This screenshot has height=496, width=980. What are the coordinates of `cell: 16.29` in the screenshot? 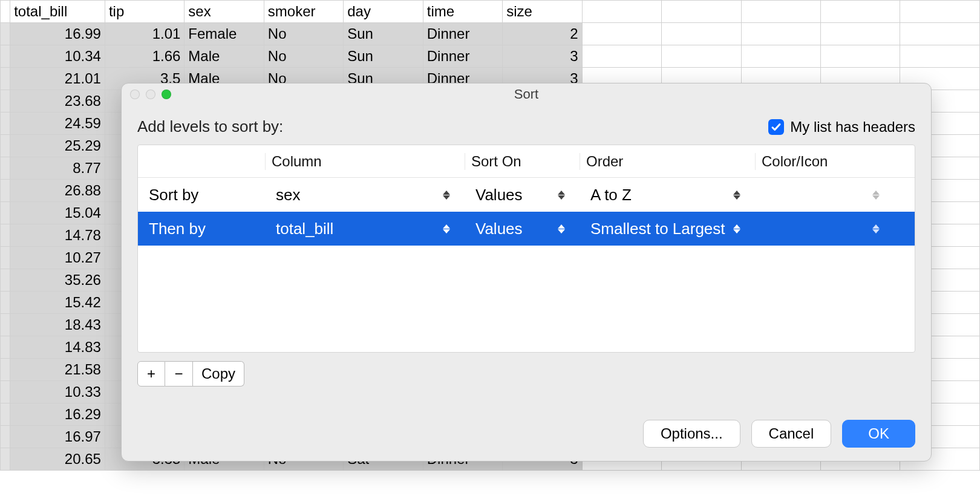 It's located at (58, 415).